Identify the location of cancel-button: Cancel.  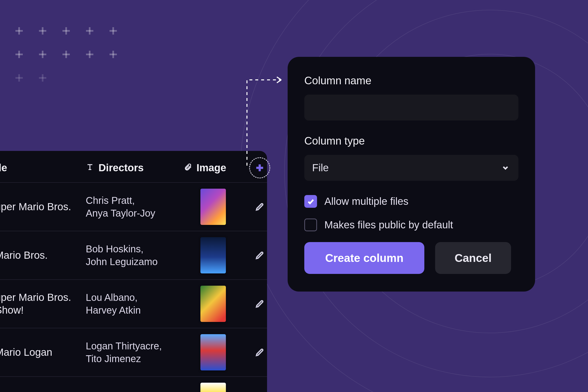
(473, 258).